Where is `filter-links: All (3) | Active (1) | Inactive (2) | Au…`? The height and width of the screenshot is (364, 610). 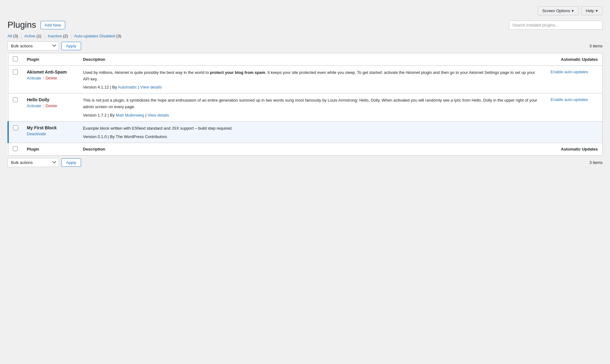 filter-links: All (3) | Active (1) | Inactive (2) | Au… is located at coordinates (64, 36).